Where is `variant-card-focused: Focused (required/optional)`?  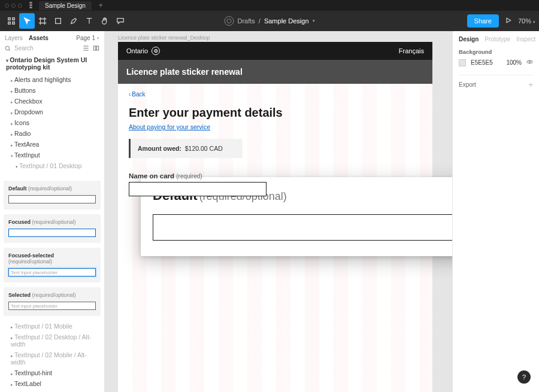
variant-card-focused: Focused (required/optional) is located at coordinates (52, 229).